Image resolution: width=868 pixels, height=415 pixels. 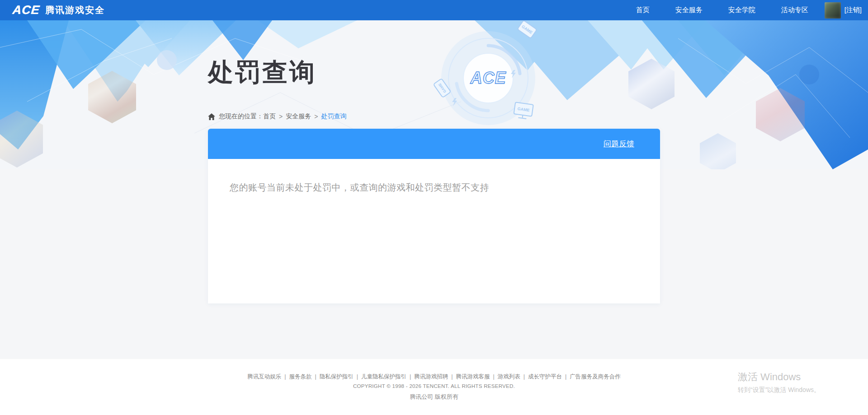 What do you see at coordinates (431, 377) in the screenshot?
I see `footer-link-careers: 腾讯游戏招聘` at bounding box center [431, 377].